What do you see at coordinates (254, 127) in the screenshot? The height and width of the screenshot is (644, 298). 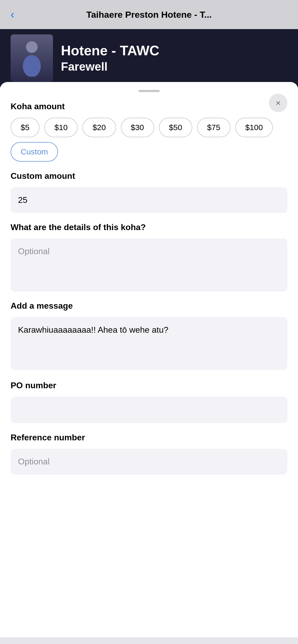 I see `amount-chip-100: $100` at bounding box center [254, 127].